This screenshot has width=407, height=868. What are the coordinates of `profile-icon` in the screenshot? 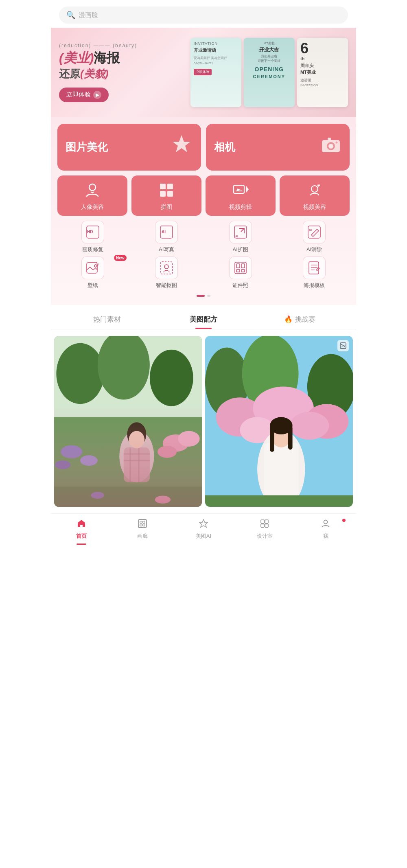 It's located at (326, 525).